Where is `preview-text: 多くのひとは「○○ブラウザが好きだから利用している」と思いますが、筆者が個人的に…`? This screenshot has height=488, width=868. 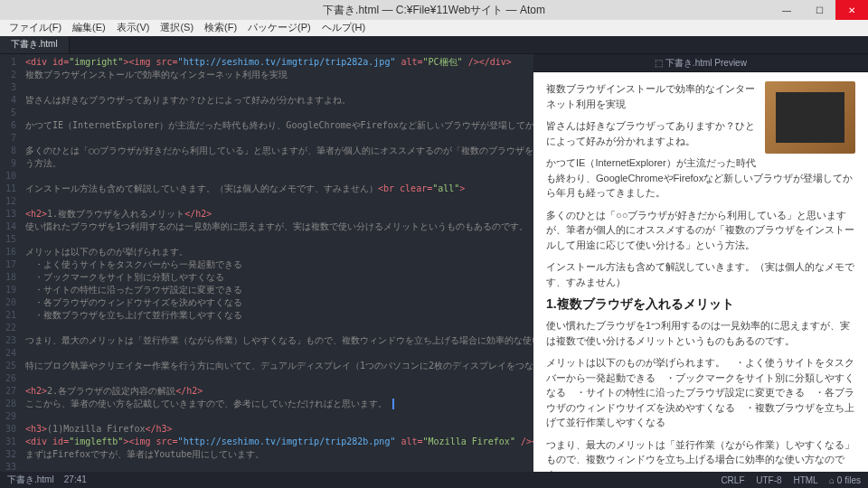 preview-text: 多くのひとは「○○ブラウザが好きだから利用している」と思いますが、筆者が個人的に… is located at coordinates (701, 230).